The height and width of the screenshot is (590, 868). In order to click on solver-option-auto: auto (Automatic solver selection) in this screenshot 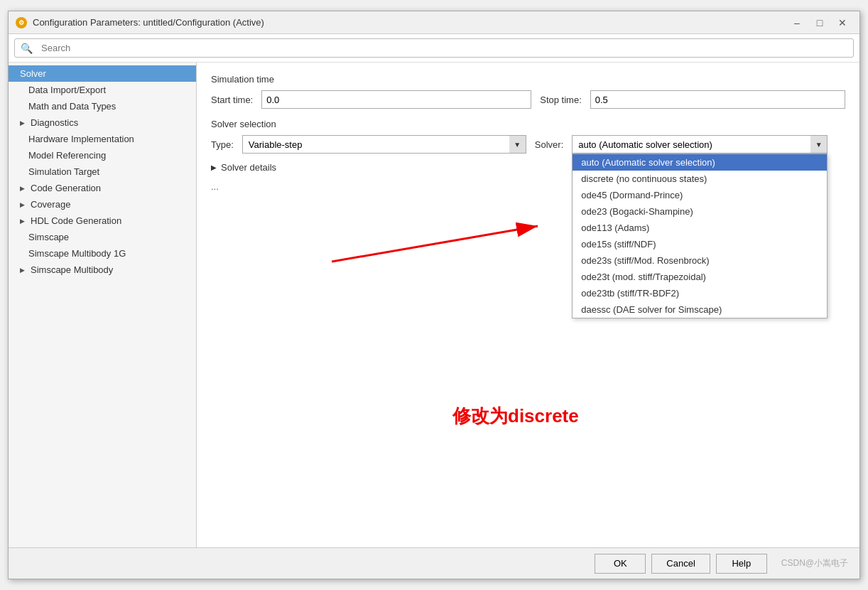, I will do `click(700, 162)`.